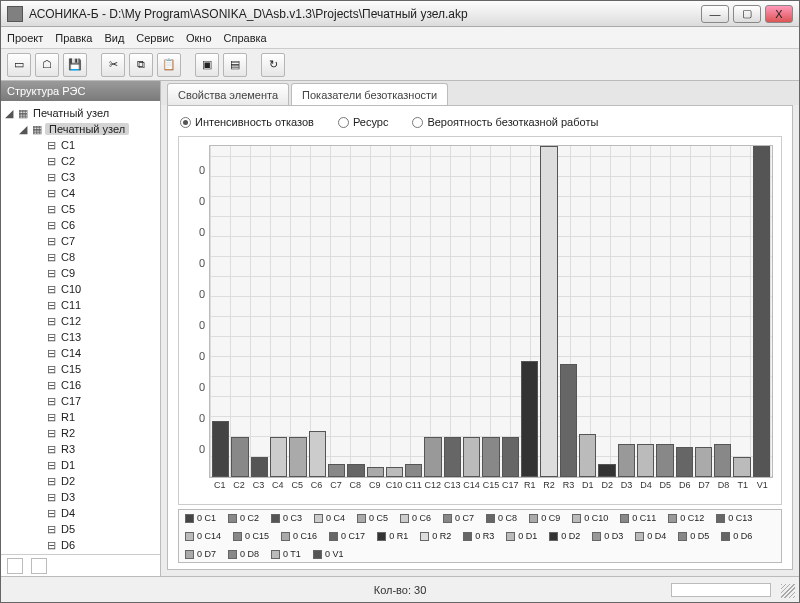 Image resolution: width=800 pixels, height=603 pixels. I want to click on bar-C2, so click(240, 457).